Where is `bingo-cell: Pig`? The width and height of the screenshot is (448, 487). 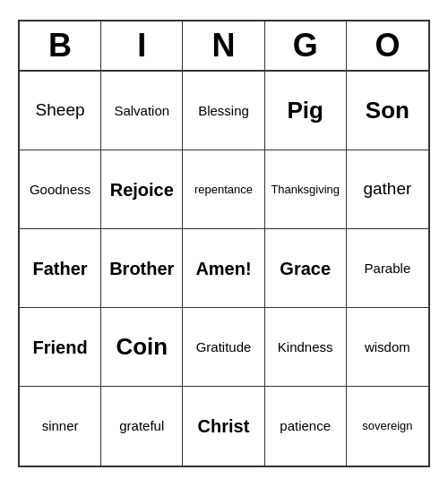 bingo-cell: Pig is located at coordinates (306, 111).